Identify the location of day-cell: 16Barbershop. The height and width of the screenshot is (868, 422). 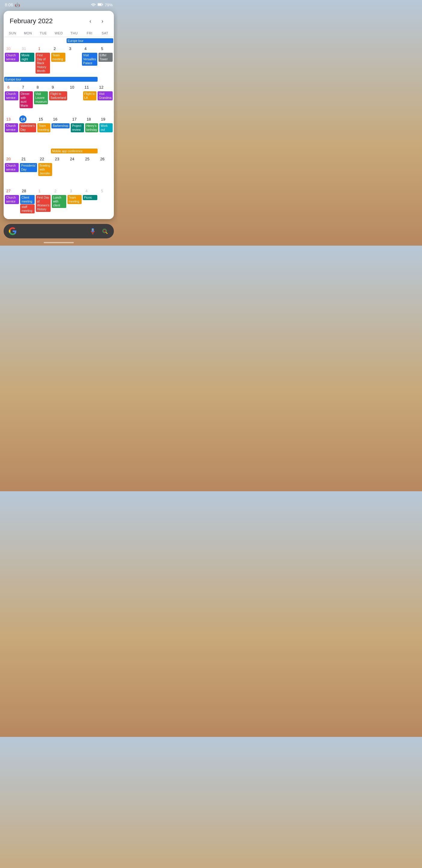
(61, 131).